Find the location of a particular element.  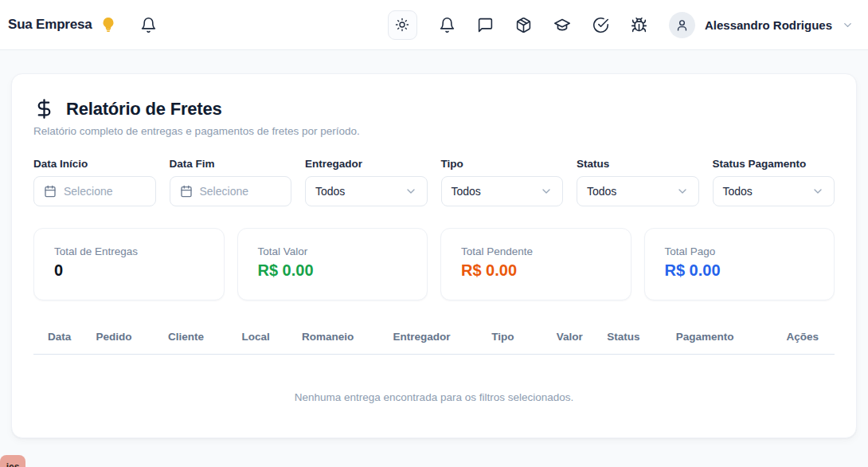

stat-total-pago: Total Pago R$ 0.00 is located at coordinates (740, 265).